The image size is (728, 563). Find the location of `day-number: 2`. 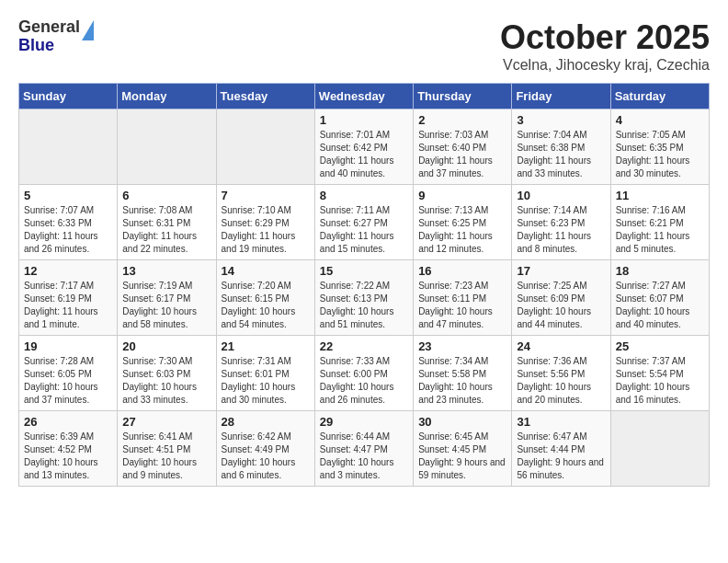

day-number: 2 is located at coordinates (462, 120).